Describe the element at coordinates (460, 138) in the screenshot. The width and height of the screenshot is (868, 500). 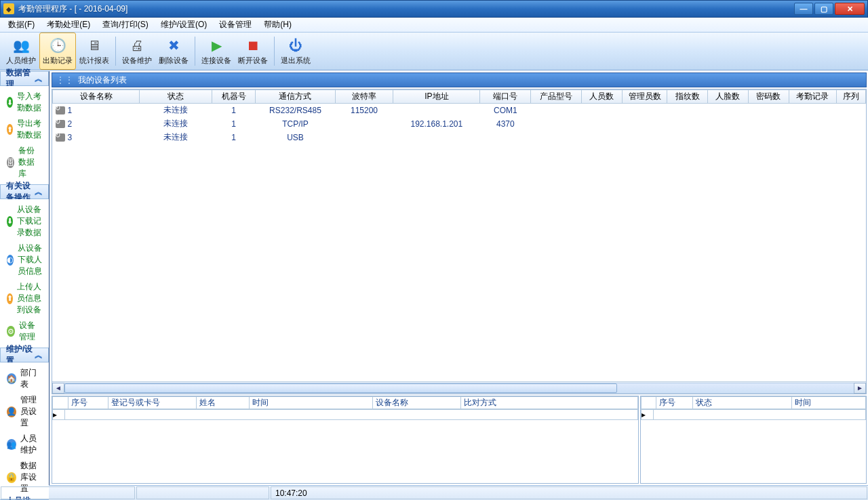
I see `table-row: 3未连接1USB` at that location.